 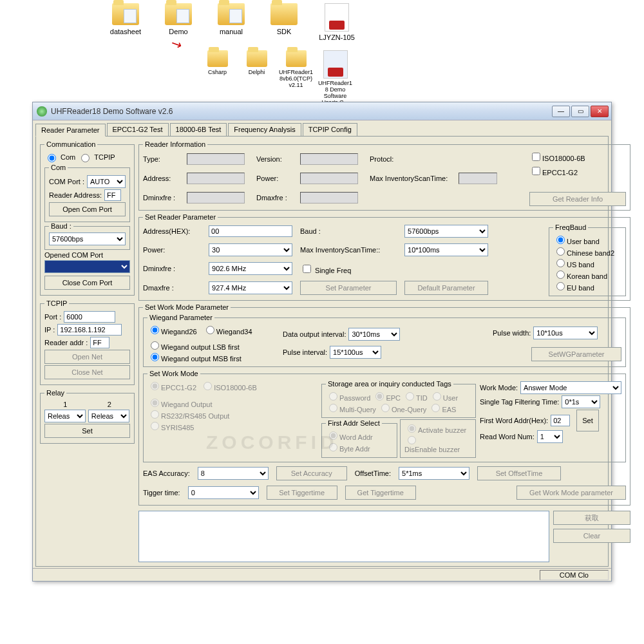 I want to click on select-offset-time: 5*1ms, so click(x=434, y=473).